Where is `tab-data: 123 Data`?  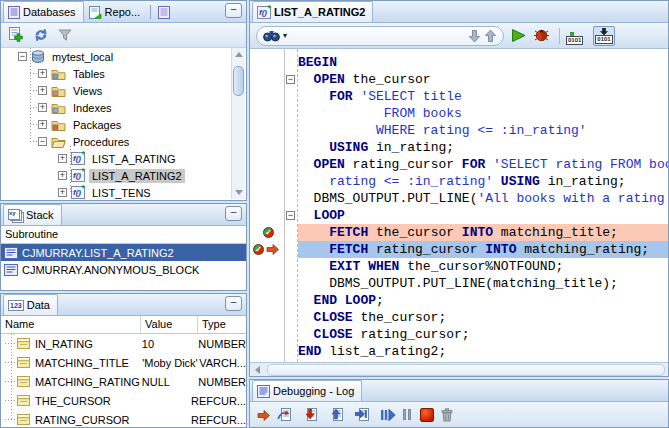 tab-data: 123 Data is located at coordinates (30, 304).